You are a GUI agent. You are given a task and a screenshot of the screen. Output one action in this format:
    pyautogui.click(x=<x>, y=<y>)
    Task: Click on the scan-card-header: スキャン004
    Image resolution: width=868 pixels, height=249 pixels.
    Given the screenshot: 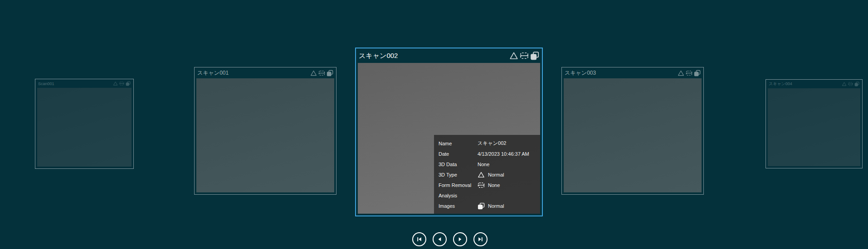 What is the action you would take?
    pyautogui.click(x=814, y=84)
    